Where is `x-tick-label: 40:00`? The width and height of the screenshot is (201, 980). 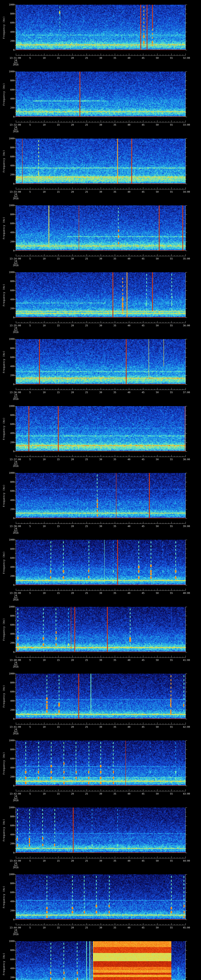 x-tick-label: 40:00 is located at coordinates (187, 593).